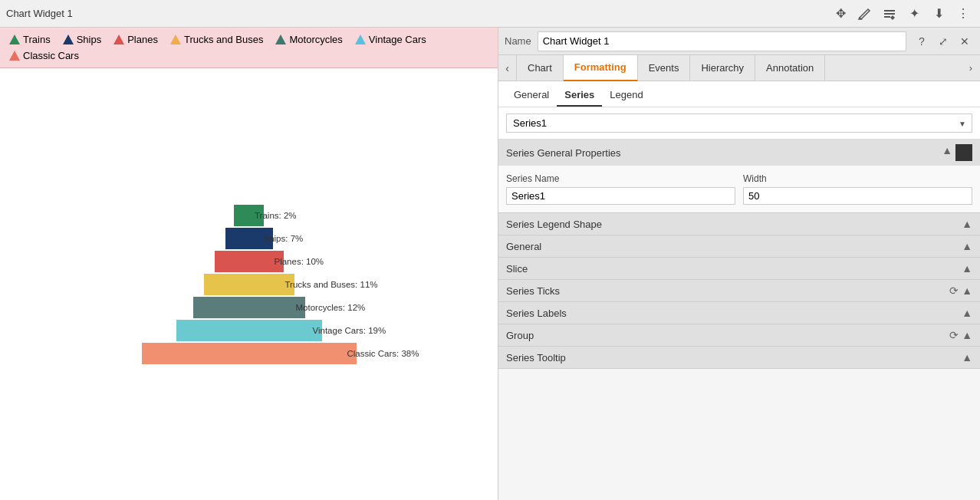  Describe the element at coordinates (943, 41) in the screenshot. I see `header-icons: ? ⤢ ✕` at that location.